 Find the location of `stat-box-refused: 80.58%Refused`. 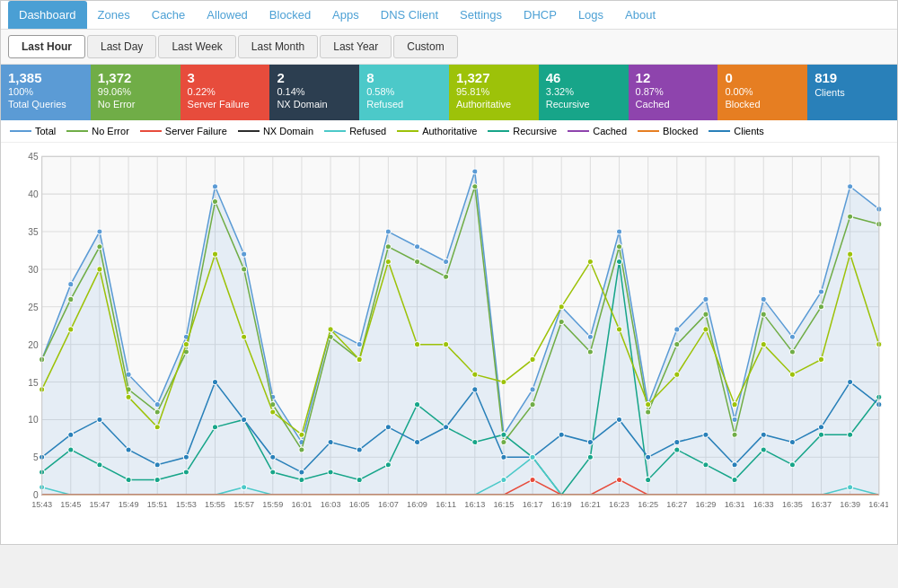

stat-box-refused: 80.58%Refused is located at coordinates (404, 92).